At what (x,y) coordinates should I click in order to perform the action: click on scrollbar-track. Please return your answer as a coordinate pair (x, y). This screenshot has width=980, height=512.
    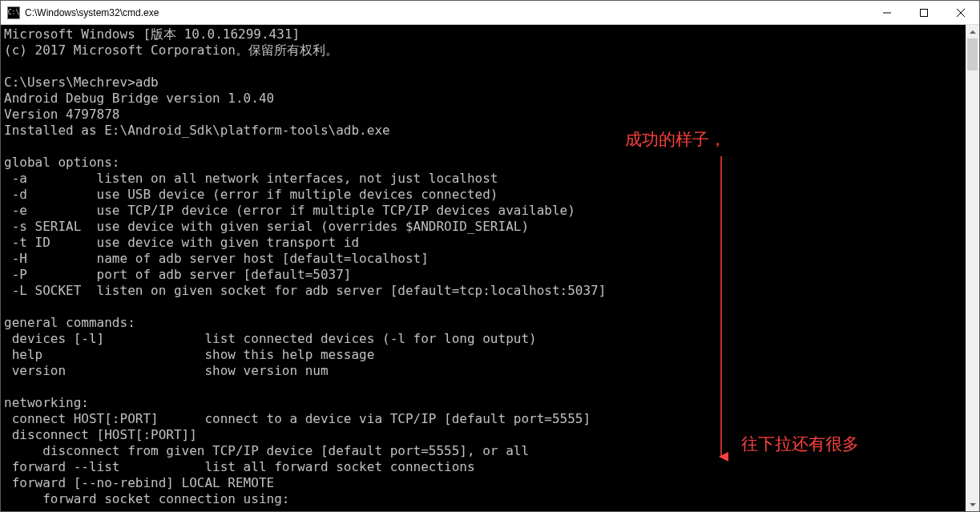
    Looking at the image, I should click on (973, 268).